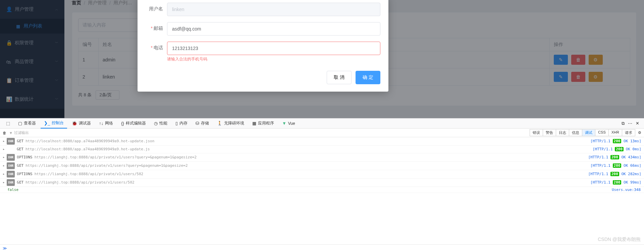 This screenshot has height=252, width=644. What do you see at coordinates (13, 190) in the screenshot?
I see `log-value: false` at bounding box center [13, 190].